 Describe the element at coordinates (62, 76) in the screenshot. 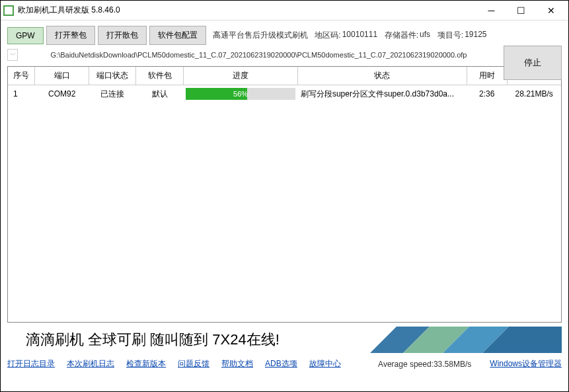

I see `col-header-port: 端口` at that location.